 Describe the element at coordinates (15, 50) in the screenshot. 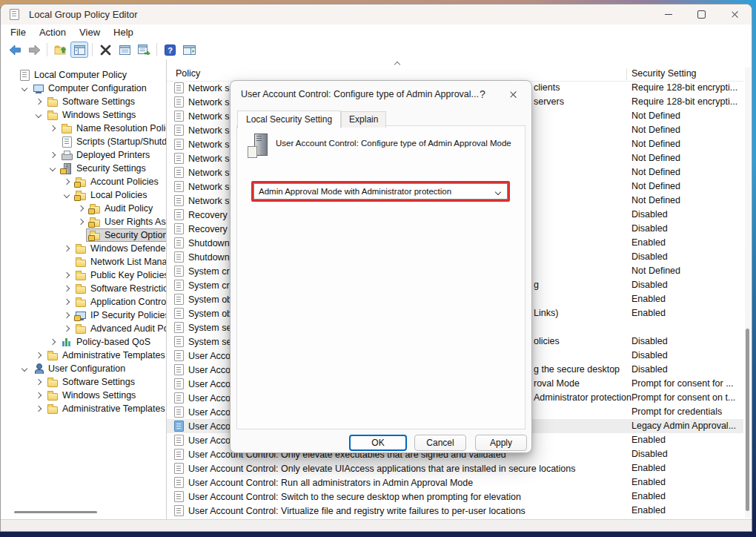

I see `back-button` at that location.